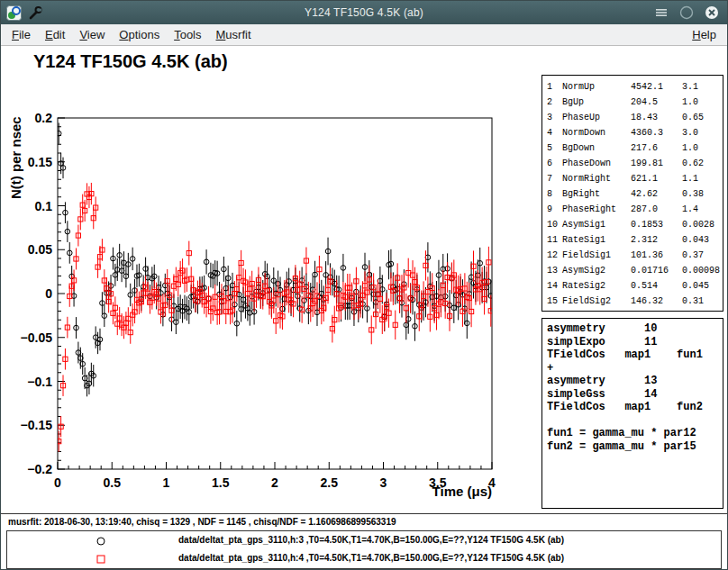 The width and height of the screenshot is (728, 570). What do you see at coordinates (37, 425) in the screenshot?
I see `svg-text: −0.15` at bounding box center [37, 425].